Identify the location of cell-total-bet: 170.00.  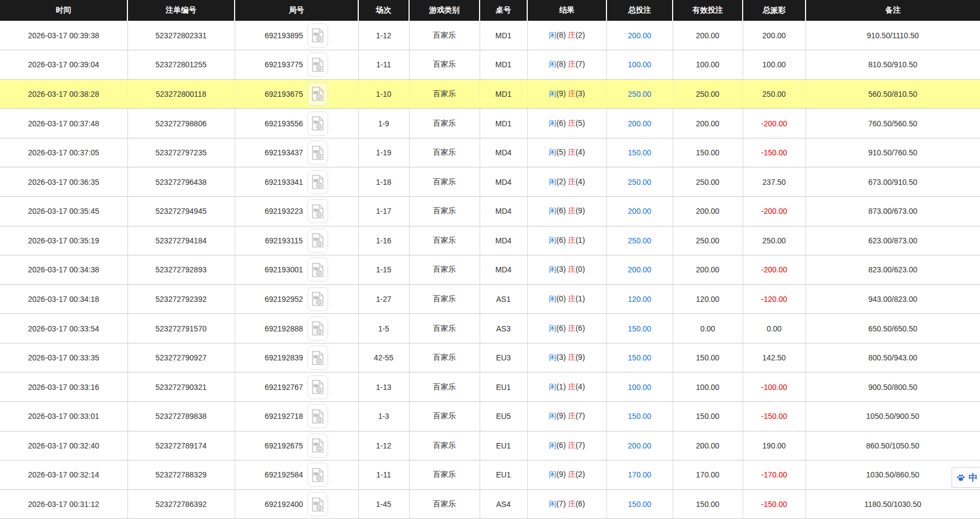
(640, 475).